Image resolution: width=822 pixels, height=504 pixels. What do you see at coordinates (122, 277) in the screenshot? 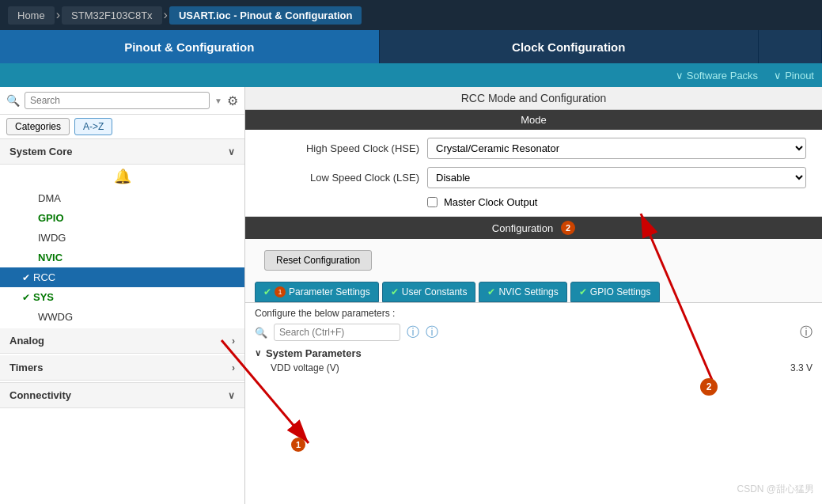
I see `sidebar-item-rcc: ✔ RCC` at bounding box center [122, 277].